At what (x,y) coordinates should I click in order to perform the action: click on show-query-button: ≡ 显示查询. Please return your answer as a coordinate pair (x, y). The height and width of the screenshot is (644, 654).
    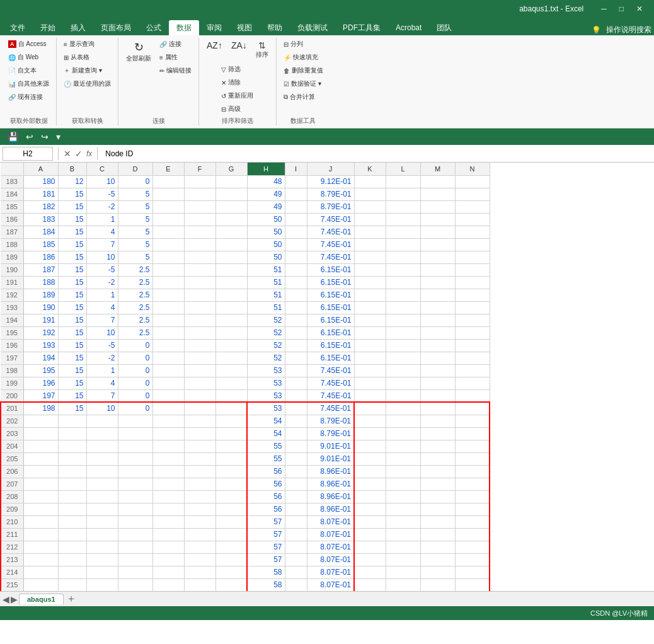
    Looking at the image, I should click on (87, 44).